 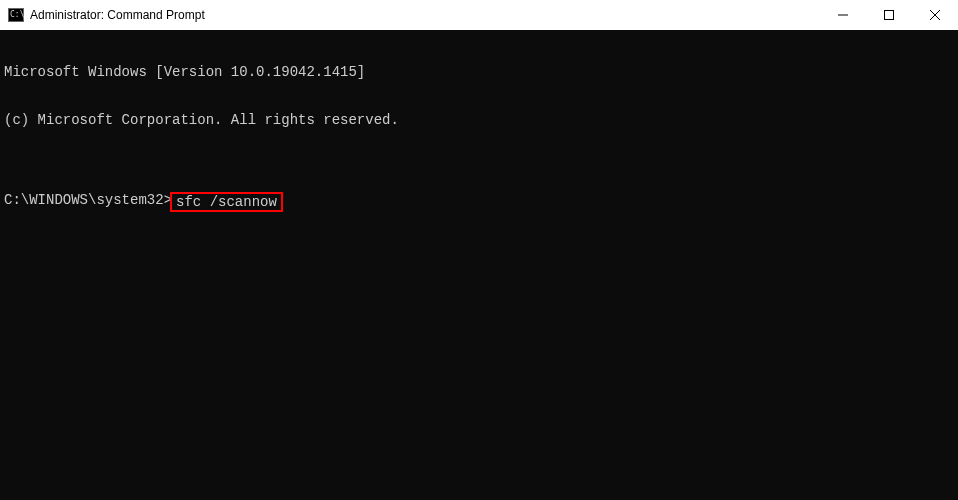 I want to click on maximize-icon, so click(x=889, y=15).